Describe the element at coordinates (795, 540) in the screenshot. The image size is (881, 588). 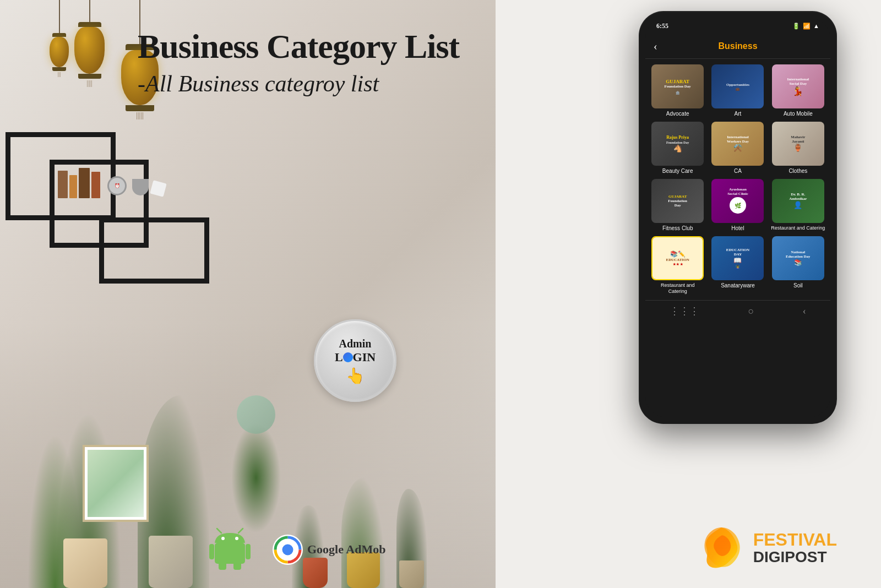
I see `festival-word: FESTIVAL` at that location.